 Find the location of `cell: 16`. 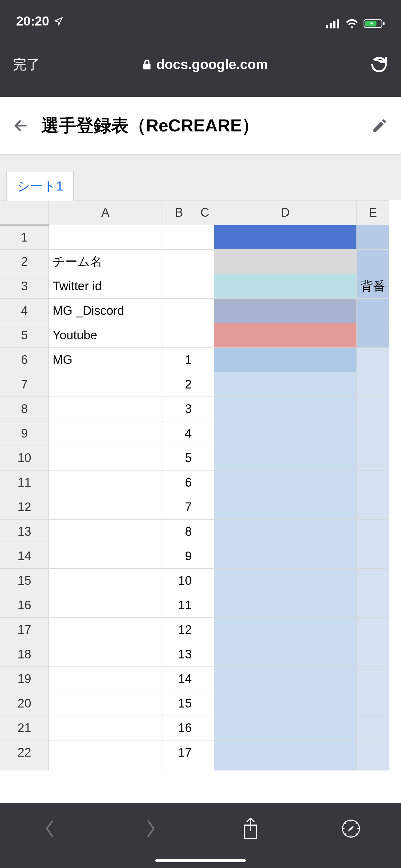

cell: 16 is located at coordinates (179, 728).